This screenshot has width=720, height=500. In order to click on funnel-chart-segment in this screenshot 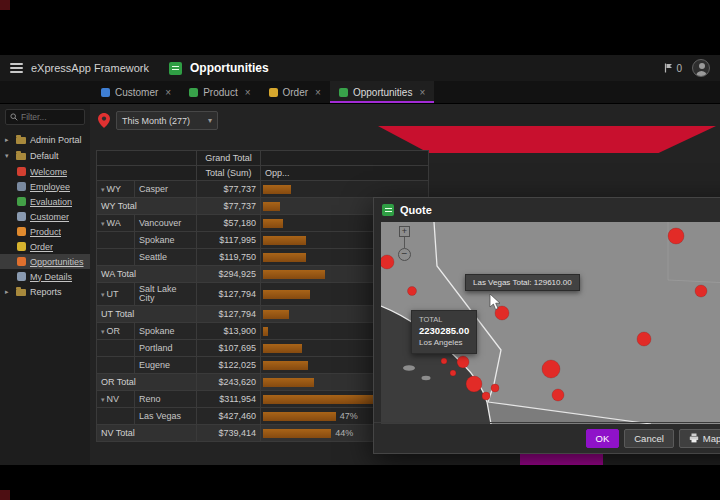, I will do `click(547, 140)`.